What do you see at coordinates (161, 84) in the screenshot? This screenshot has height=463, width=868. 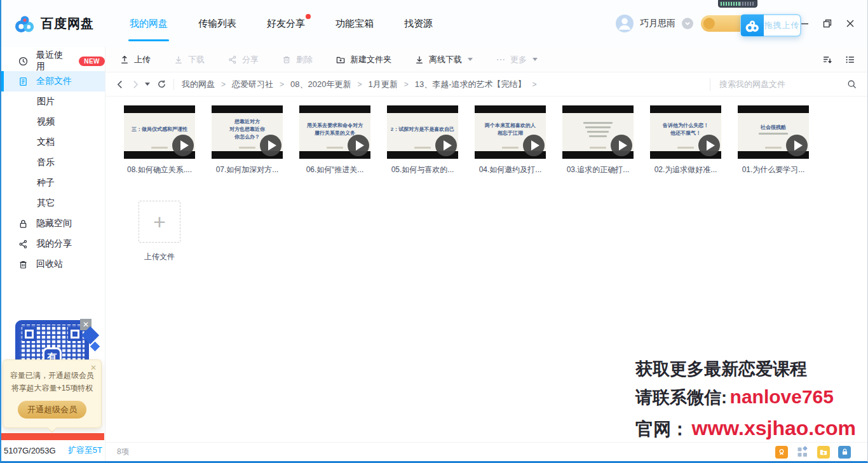 I see `refresh-icon` at bounding box center [161, 84].